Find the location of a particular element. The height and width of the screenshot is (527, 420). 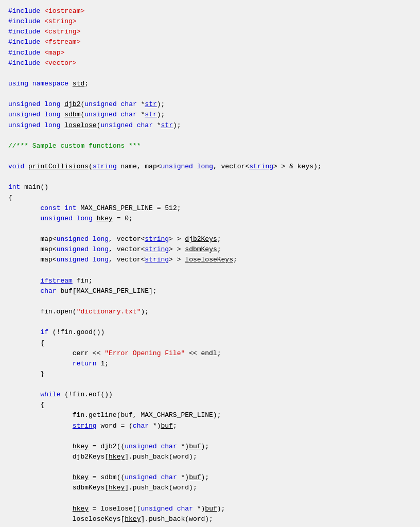

line-28: char buf[MAX_CHARS_PER_LINE]; is located at coordinates (82, 291).